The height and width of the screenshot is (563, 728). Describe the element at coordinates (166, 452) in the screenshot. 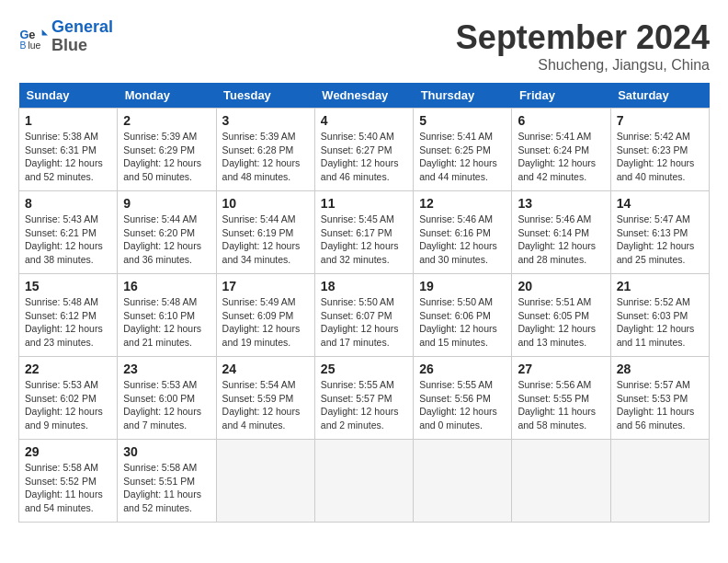

I see `day-number: 30` at that location.